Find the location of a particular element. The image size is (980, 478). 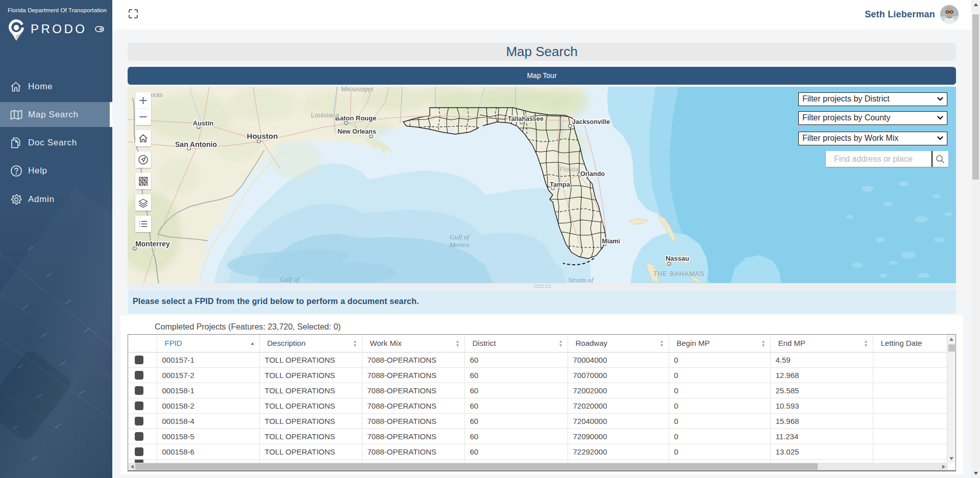

svg-text: Miami is located at coordinates (610, 241).